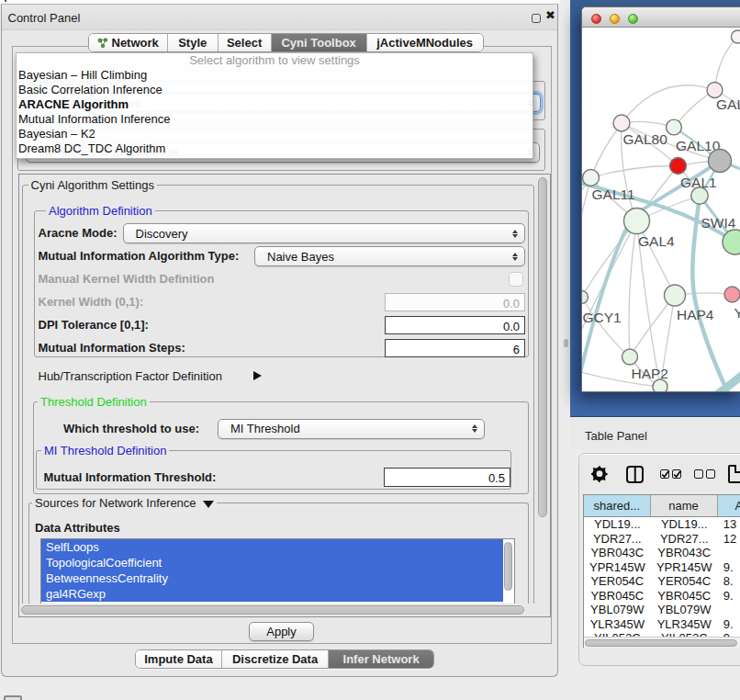 Image resolution: width=740 pixels, height=700 pixels. Describe the element at coordinates (448, 478) in the screenshot. I see `mi-threshold-field` at that location.